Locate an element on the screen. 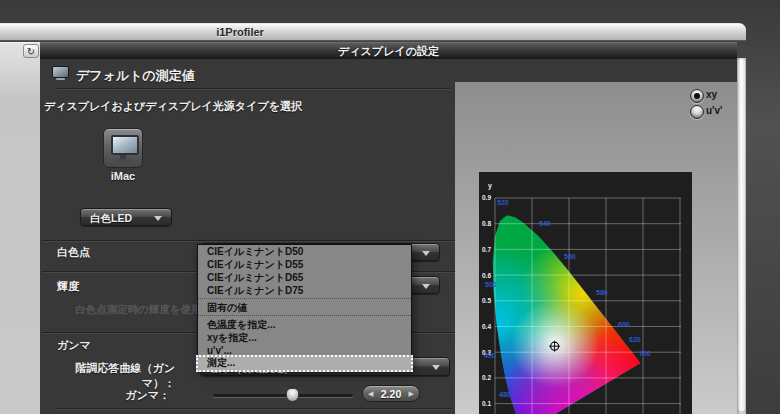 This screenshot has width=780, height=414. tone-curve-label: 階調応答曲線（ガンマ）： is located at coordinates (110, 376).